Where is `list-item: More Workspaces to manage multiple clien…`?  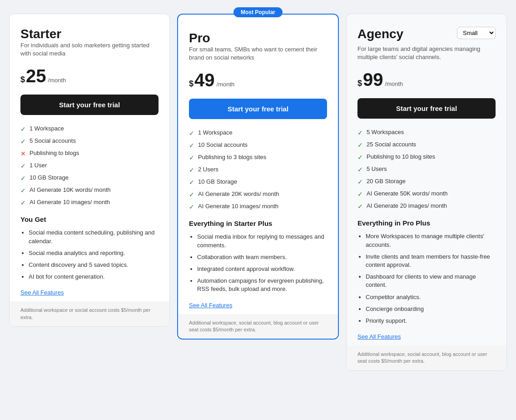 list-item: More Workspaces to manage multiple clien… is located at coordinates (431, 240).